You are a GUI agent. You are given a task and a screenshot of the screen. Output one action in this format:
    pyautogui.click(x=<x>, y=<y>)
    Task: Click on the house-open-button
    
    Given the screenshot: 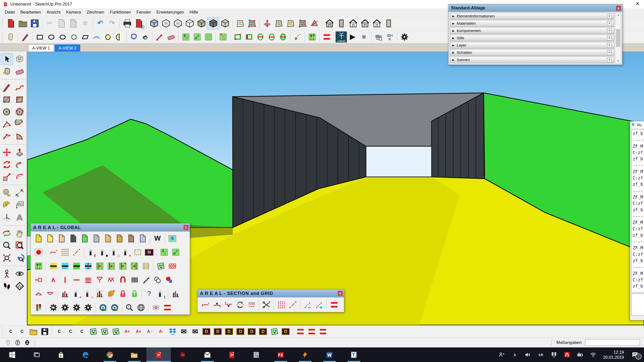 What is the action you would take?
    pyautogui.click(x=377, y=23)
    